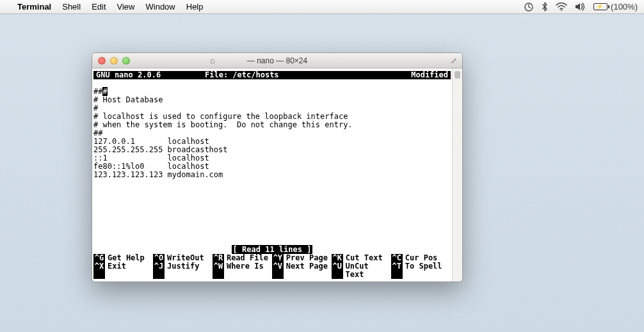  Describe the element at coordinates (102, 61) in the screenshot. I see `close-button` at that location.